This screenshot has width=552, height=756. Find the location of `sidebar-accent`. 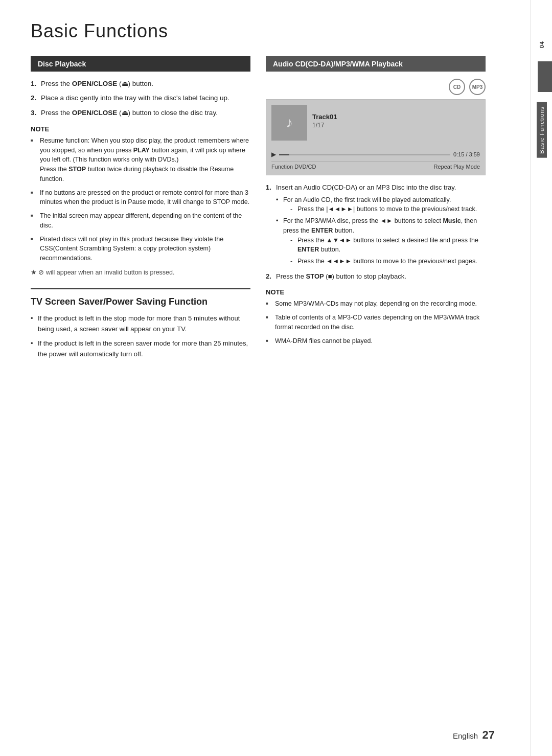

sidebar-accent is located at coordinates (545, 77).